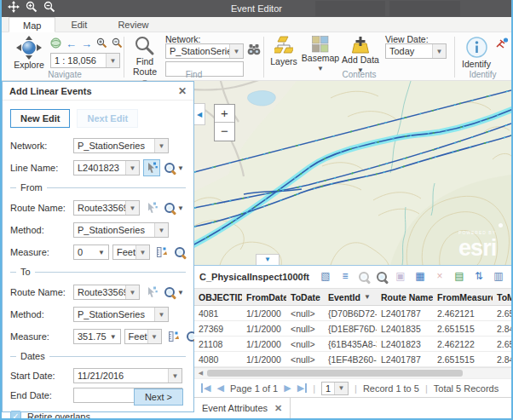  I want to click on identify-group-label: Identify, so click(482, 75).